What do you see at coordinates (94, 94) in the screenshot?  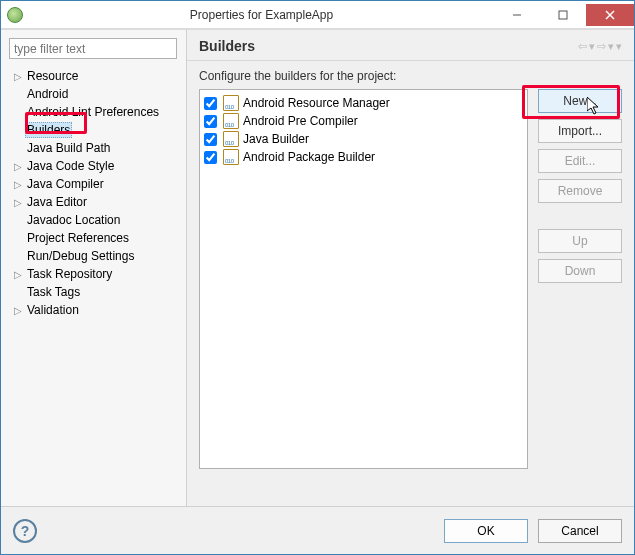 I see `tree-item: Android` at bounding box center [94, 94].